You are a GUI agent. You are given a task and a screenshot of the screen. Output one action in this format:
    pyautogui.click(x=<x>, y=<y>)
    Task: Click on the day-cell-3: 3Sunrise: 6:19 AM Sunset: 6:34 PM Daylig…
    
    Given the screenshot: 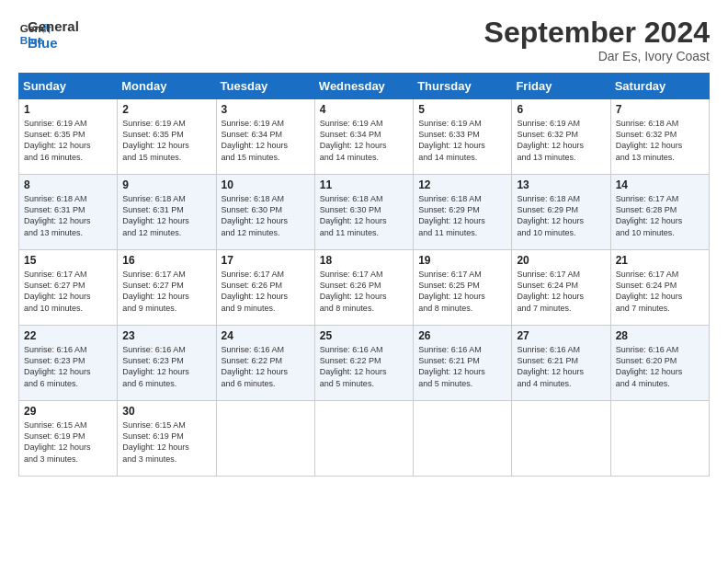 What is the action you would take?
    pyautogui.click(x=265, y=137)
    